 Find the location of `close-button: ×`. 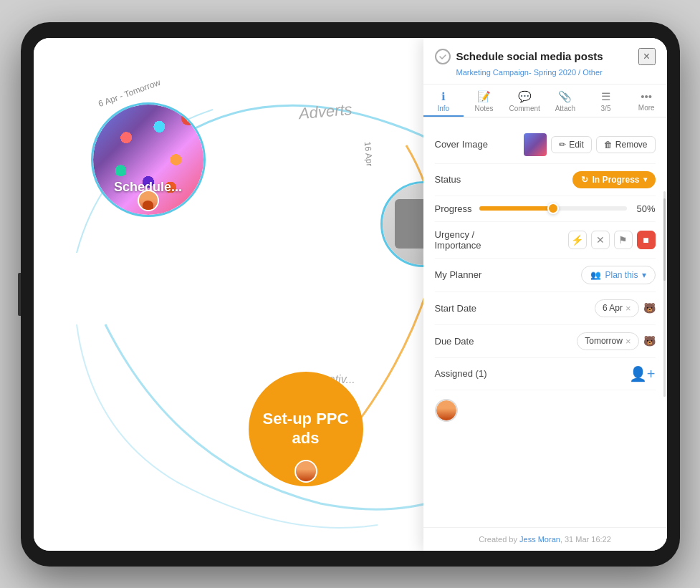

close-button: × is located at coordinates (647, 57).